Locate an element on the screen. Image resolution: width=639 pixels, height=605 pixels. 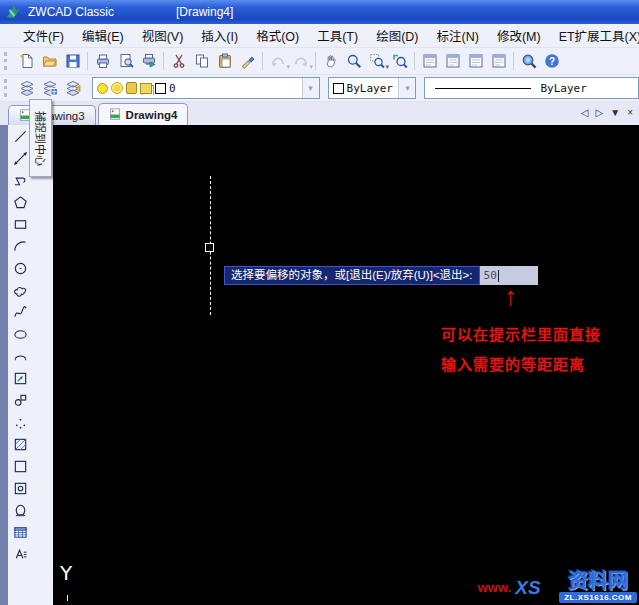
polyline-icon is located at coordinates (20, 180).